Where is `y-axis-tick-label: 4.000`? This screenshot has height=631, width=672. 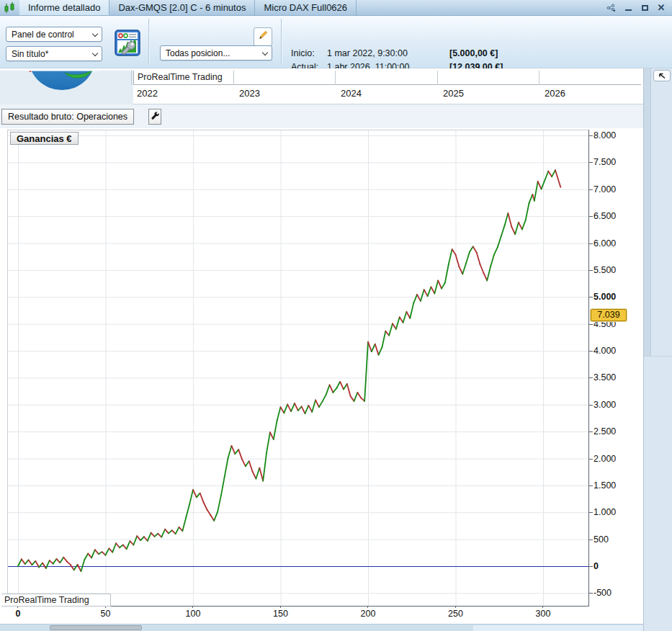
y-axis-tick-label: 4.000 is located at coordinates (605, 351).